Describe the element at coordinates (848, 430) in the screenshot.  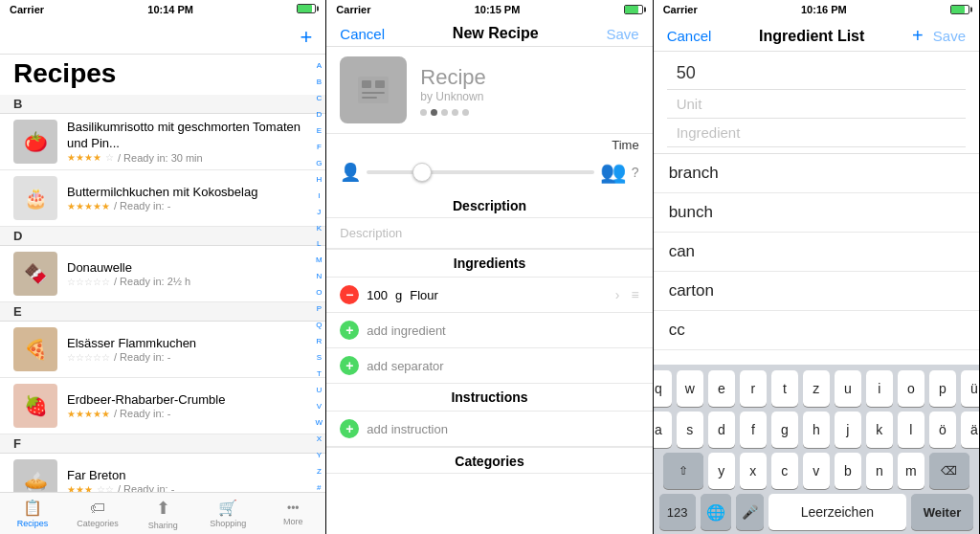
I see `key-j: j` at that location.